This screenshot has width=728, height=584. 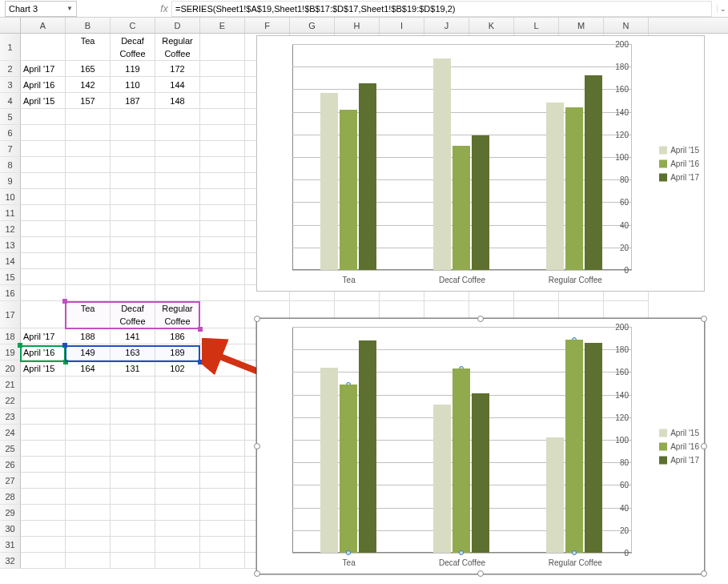 What do you see at coordinates (10, 293) in the screenshot?
I see `row-header: 16` at bounding box center [10, 293].